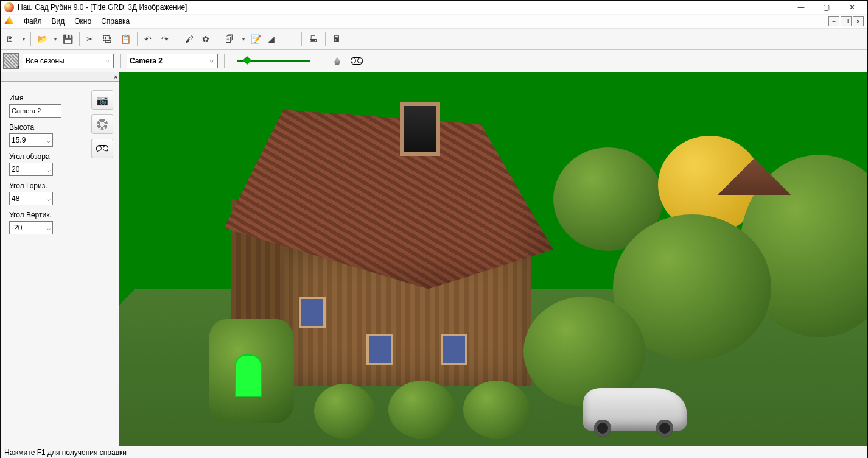  Describe the element at coordinates (273, 39) in the screenshot. I see `shade-icon: ◢` at that location.